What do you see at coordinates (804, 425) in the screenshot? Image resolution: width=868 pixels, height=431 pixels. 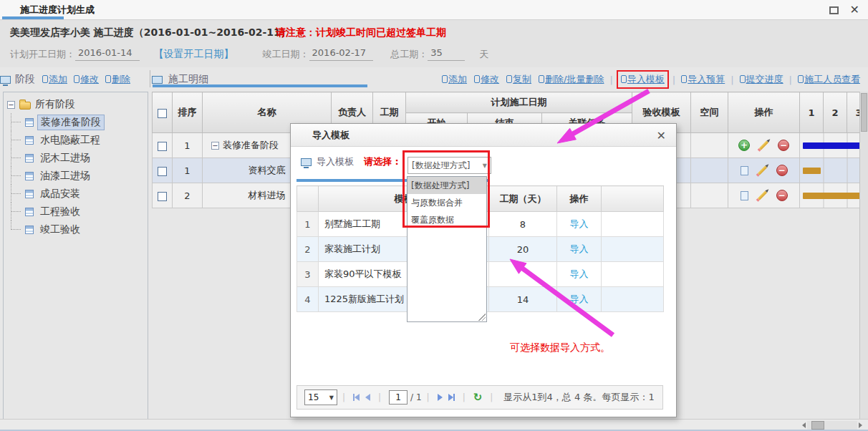 I see `scroll-left-icon` at bounding box center [804, 425].